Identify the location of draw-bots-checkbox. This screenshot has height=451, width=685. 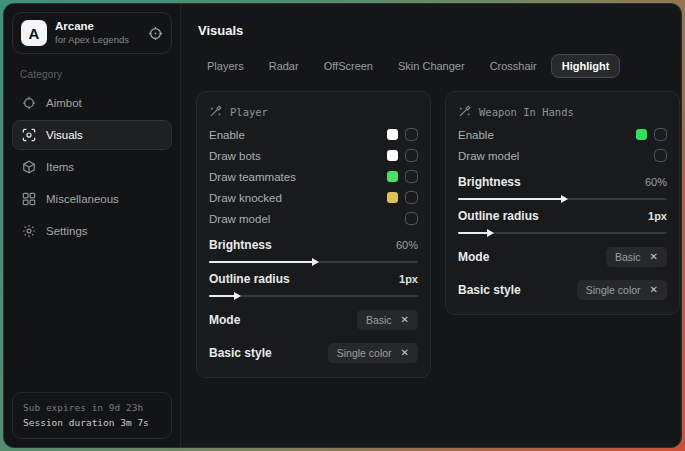
(412, 156).